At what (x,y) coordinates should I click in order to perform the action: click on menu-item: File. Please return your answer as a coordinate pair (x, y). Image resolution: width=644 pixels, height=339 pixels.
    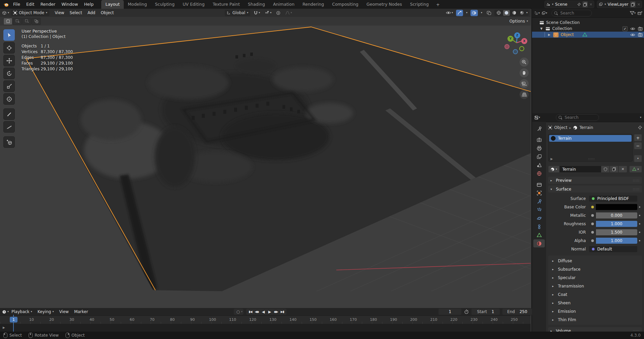
    Looking at the image, I should click on (17, 4).